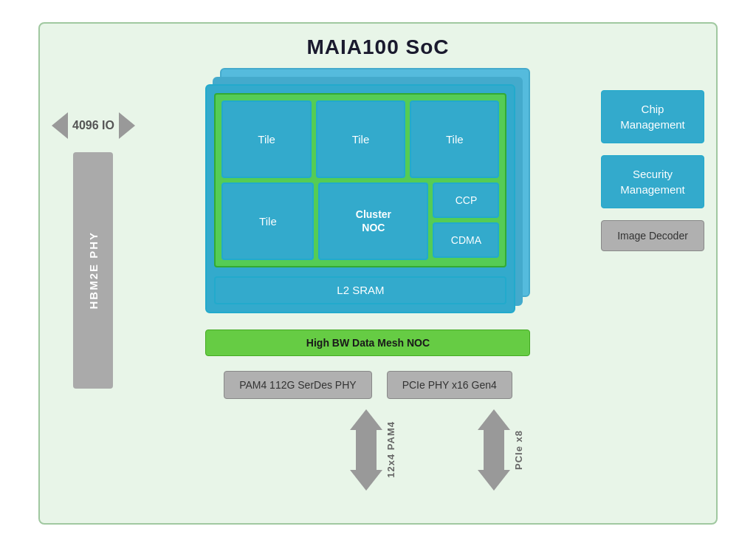 This screenshot has width=756, height=546. What do you see at coordinates (374, 222) in the screenshot?
I see `cluster-noc-box: ClusterNOC` at bounding box center [374, 222].